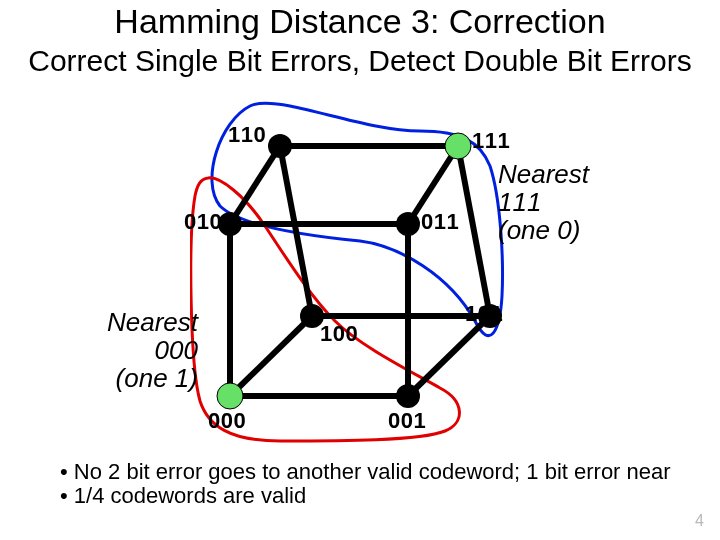  What do you see at coordinates (372, 472) in the screenshot?
I see `bullet-text: No 2 bit error goes to another valid cod…` at bounding box center [372, 472].